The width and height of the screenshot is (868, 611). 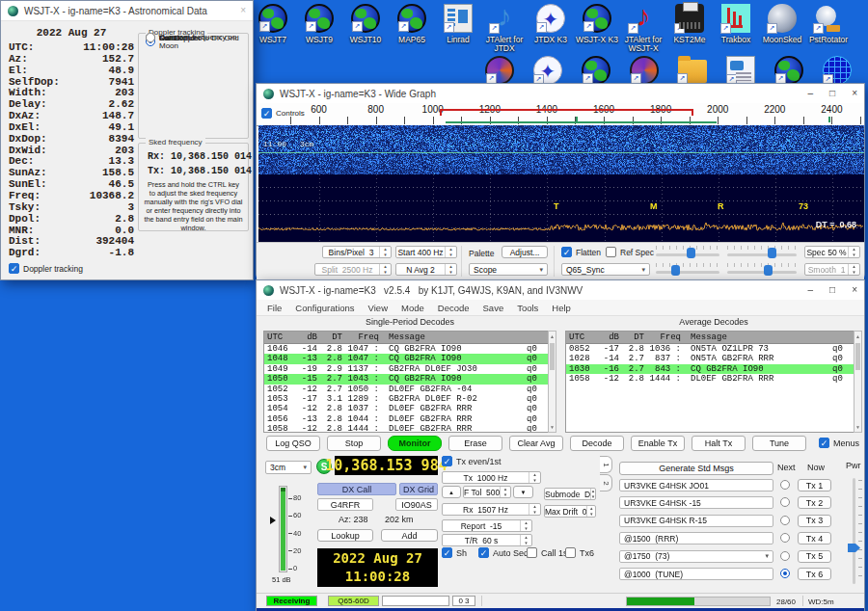 I want to click on spectrum-plot: T M R 73 DT = 0.68, so click(x=561, y=208).